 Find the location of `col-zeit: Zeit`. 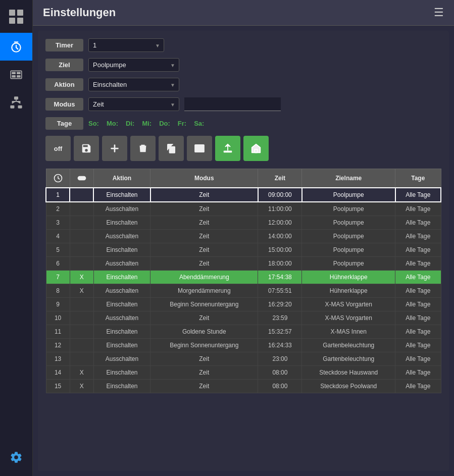

col-zeit: Zeit is located at coordinates (280, 179).